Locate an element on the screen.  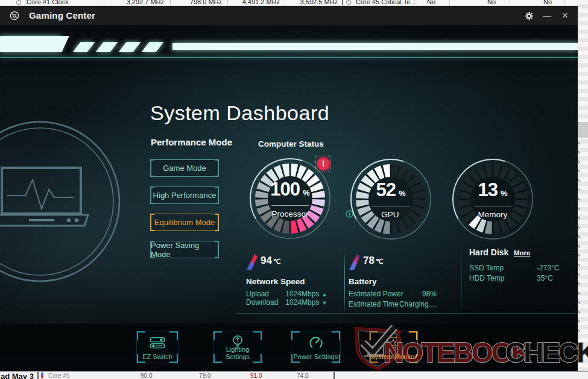
mode-button-label: High Performance is located at coordinates (185, 196).